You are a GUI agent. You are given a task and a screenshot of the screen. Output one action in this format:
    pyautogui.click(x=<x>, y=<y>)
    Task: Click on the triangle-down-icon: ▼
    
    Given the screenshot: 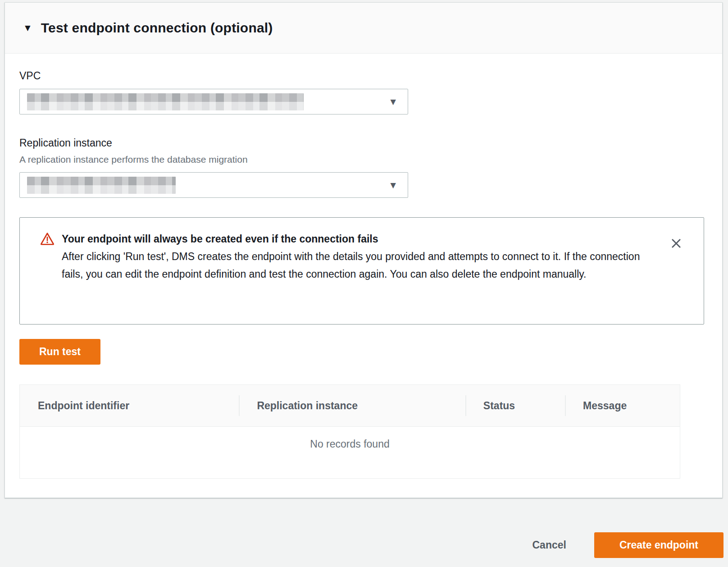 What is the action you would take?
    pyautogui.click(x=28, y=28)
    